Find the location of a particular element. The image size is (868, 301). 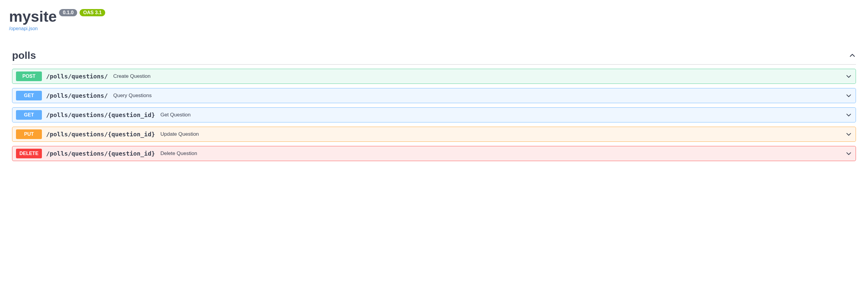

section-header: polls is located at coordinates (434, 57).